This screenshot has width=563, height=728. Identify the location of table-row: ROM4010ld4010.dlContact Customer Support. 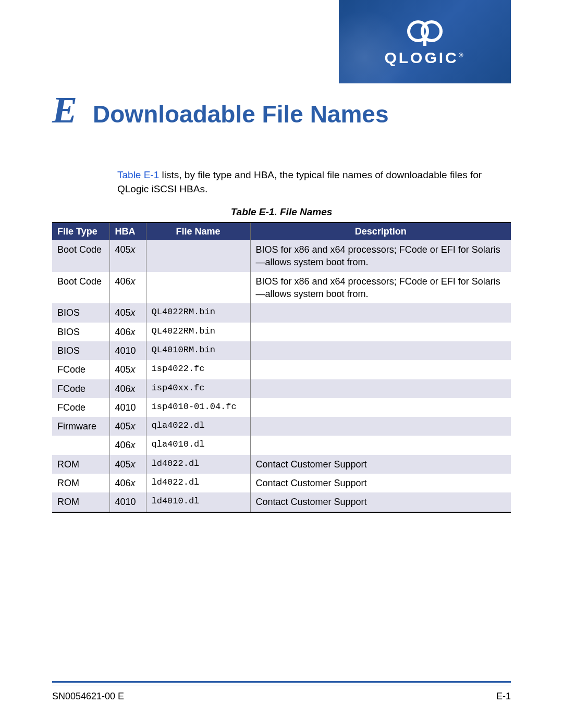
(282, 502).